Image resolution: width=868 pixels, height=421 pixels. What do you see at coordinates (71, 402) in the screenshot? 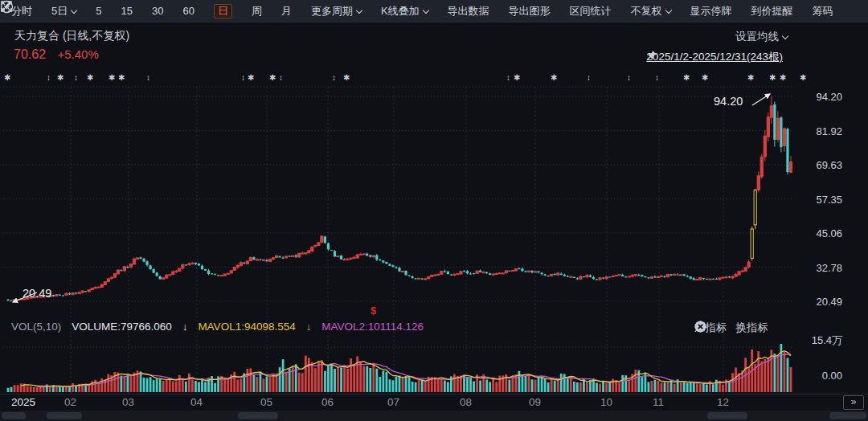
I see `month-label: 02` at bounding box center [71, 402].